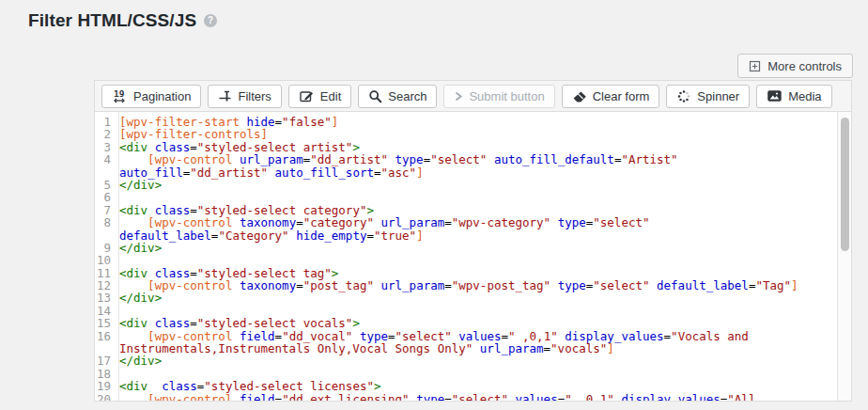 The image size is (868, 410). I want to click on edit-button: Edit, so click(319, 96).